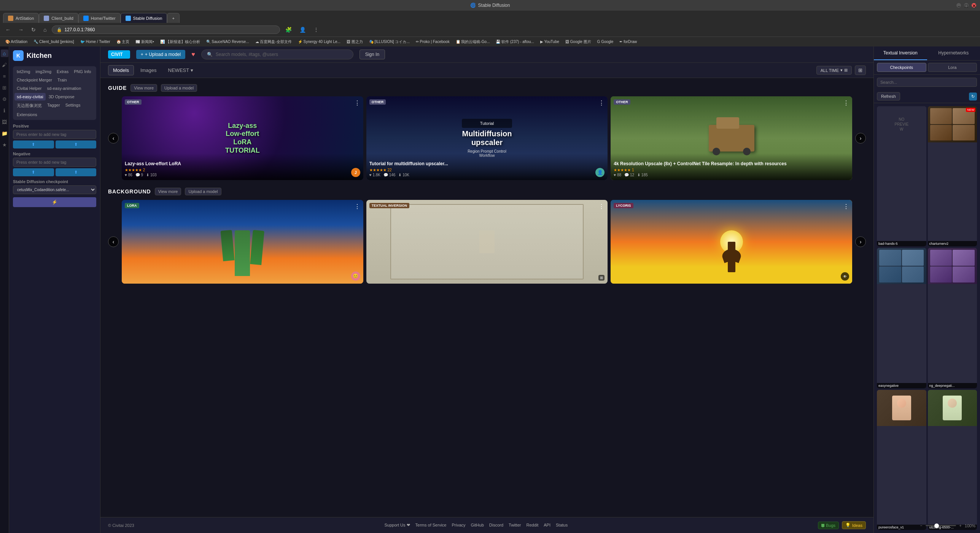 Image resolution: width=980 pixels, height=533 pixels. Describe the element at coordinates (861, 70) in the screenshot. I see `view-toggle-btn: ⊞` at that location.